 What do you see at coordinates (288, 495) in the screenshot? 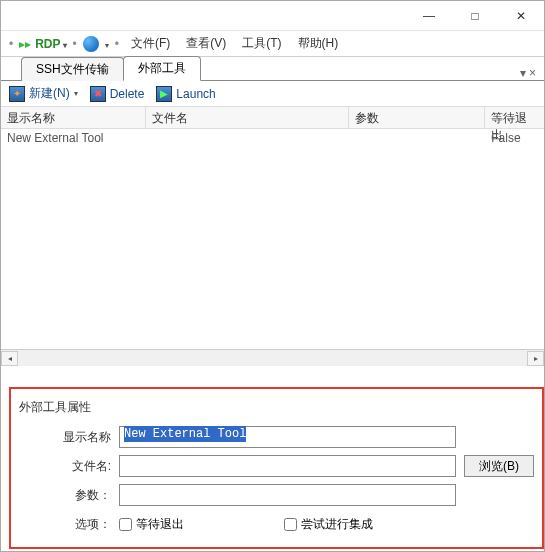
I see `input-params` at bounding box center [288, 495].